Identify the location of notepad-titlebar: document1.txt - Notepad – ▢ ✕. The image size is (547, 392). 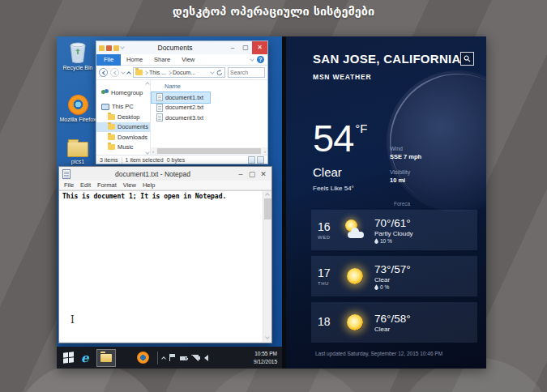
(165, 173).